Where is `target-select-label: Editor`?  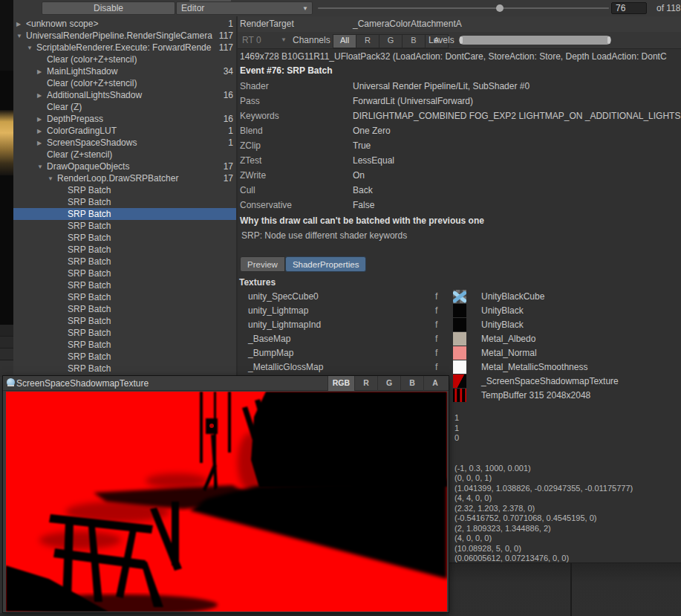 target-select-label: Editor is located at coordinates (193, 8).